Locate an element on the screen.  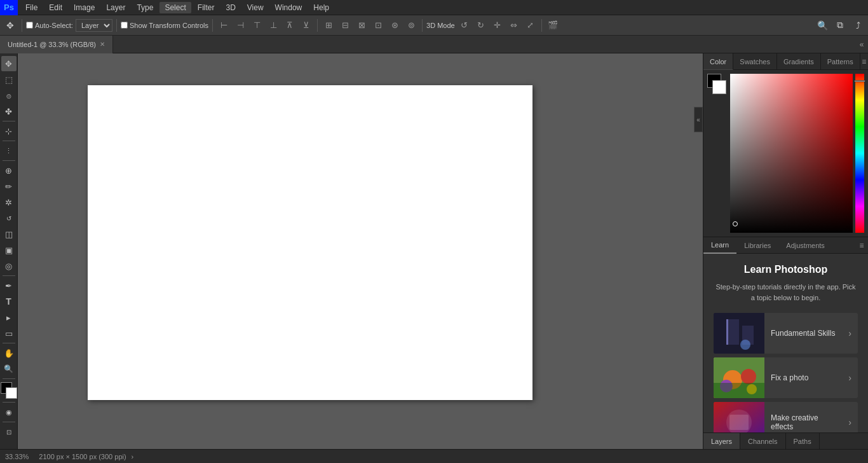
arrange-btn: ⧉ is located at coordinates (840, 25).